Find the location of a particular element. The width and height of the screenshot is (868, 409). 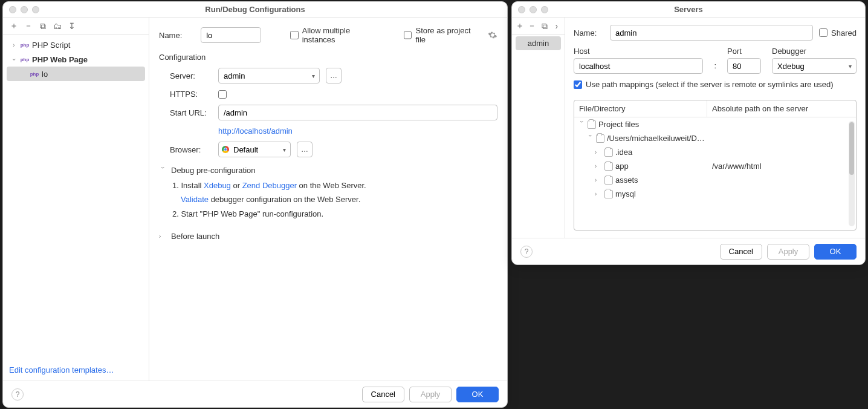

start-url-input is located at coordinates (358, 113).